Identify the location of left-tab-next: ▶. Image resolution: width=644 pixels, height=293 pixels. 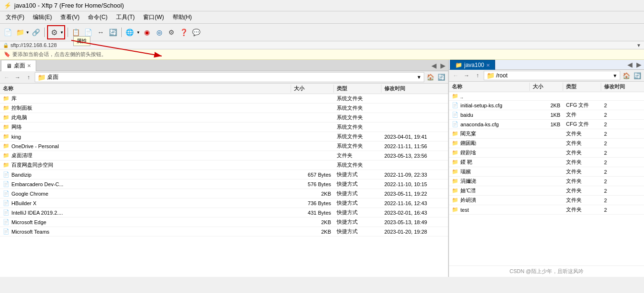
(443, 66).